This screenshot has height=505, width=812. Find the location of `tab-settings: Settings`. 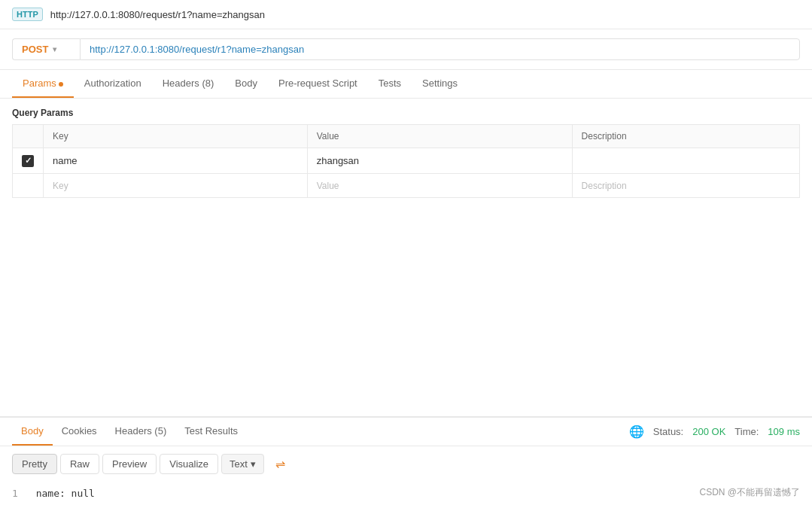

tab-settings: Settings is located at coordinates (439, 84).